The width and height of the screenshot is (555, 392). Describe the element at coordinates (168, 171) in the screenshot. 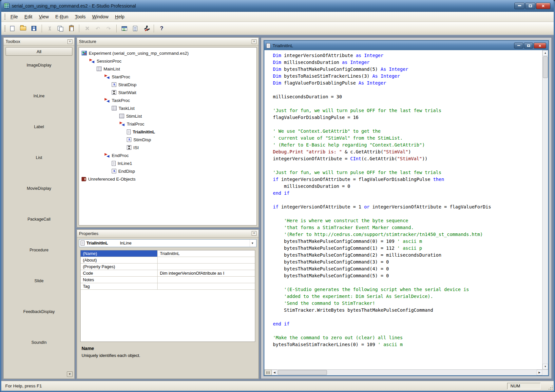

I see `tree-item-enddisp: EndDisp` at that location.